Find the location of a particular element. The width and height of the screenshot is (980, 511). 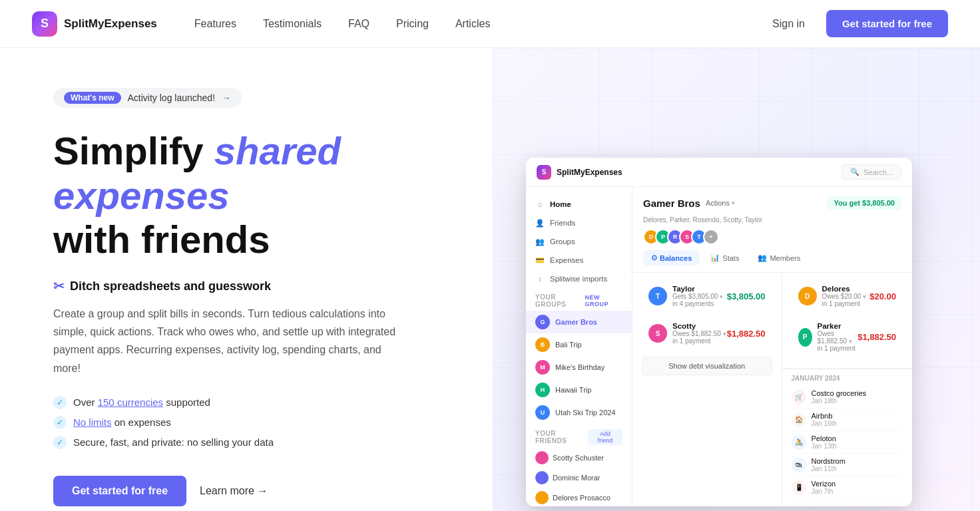

new-group-btn: New group is located at coordinates (604, 301).